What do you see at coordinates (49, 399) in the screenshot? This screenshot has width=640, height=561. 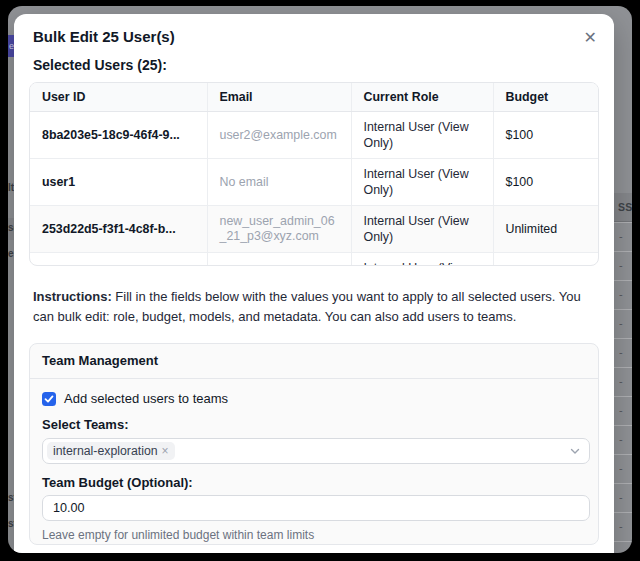 I see `add-users-to-teams-checkbox` at bounding box center [49, 399].